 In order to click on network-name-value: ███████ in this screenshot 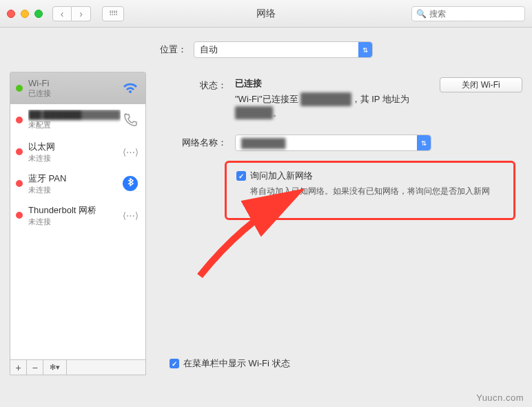, I will do `click(263, 143)`.